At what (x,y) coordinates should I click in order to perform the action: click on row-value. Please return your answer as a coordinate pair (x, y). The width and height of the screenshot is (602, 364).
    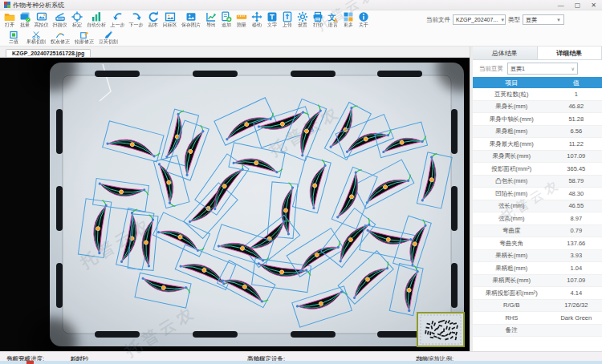
    Looking at the image, I should click on (576, 330).